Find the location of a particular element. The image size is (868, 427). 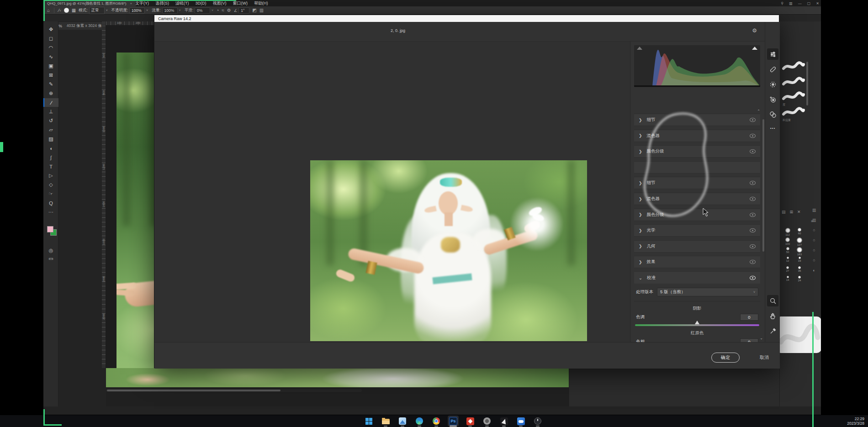

option-value: 正常 is located at coordinates (97, 11).